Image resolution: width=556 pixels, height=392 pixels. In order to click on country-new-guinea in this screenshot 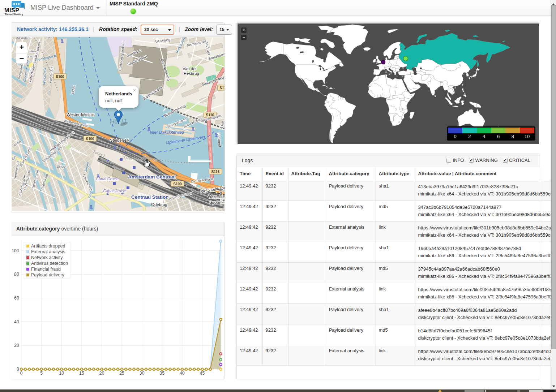, I will do `click(476, 105)`.